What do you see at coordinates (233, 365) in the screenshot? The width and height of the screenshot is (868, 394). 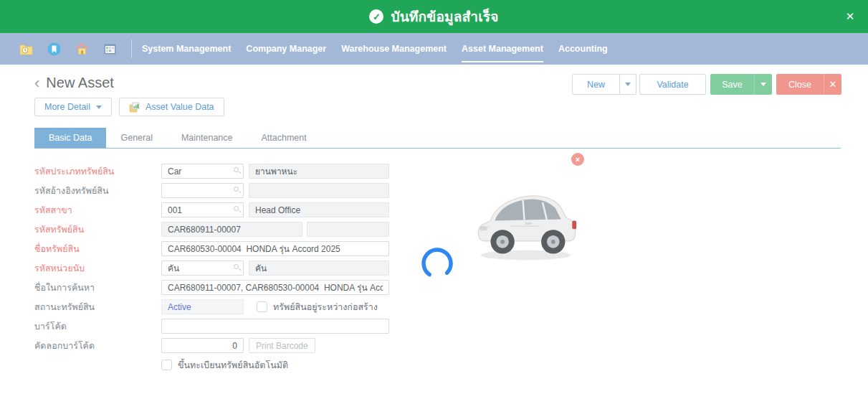 I see `auto-register-label: ขึ้นทะเบียนทรัพย์สินอัตโนมัติ` at bounding box center [233, 365].